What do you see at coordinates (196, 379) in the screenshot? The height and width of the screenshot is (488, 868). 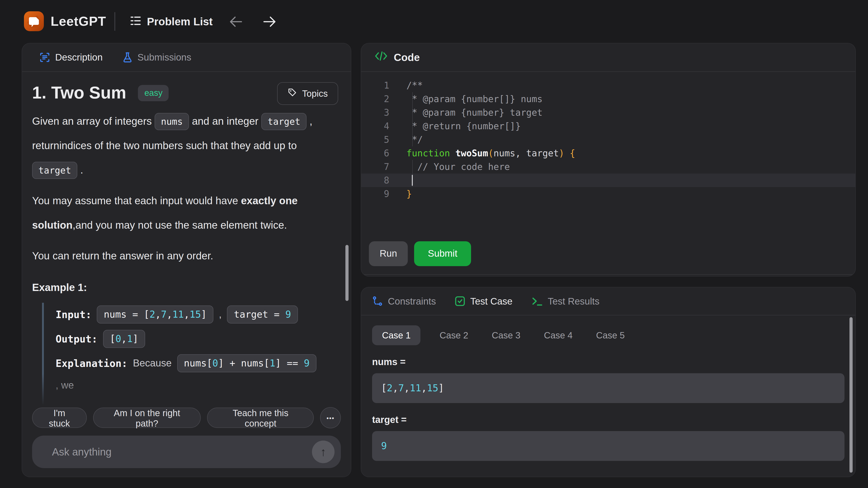 I see `example-row-explanation: Explanation:Becausenums[0] + nums[1] == …` at bounding box center [196, 379].